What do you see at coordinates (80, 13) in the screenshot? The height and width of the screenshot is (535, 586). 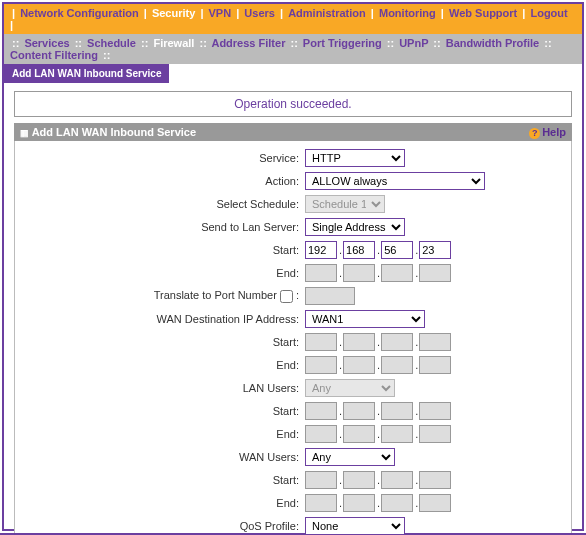 I see `topnav-network-configuration: Network Configuration` at bounding box center [80, 13].